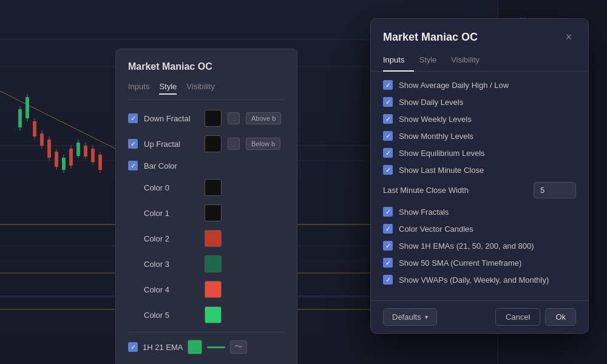 This screenshot has height=364, width=607. Describe the element at coordinates (480, 263) in the screenshot. I see `row-50-sma: Show 50 SMA (Current Timeframe)` at that location.